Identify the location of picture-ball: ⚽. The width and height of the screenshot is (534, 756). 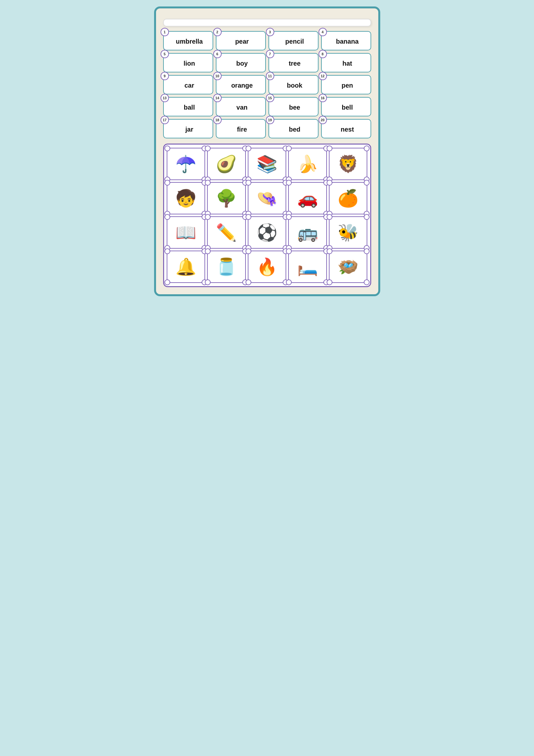
(267, 232).